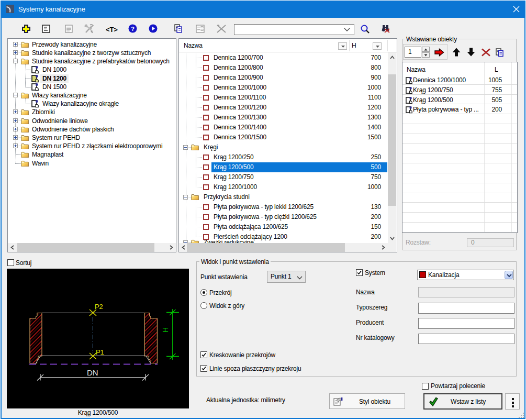 This screenshot has width=526, height=420. I want to click on svg-text: P2, so click(99, 307).